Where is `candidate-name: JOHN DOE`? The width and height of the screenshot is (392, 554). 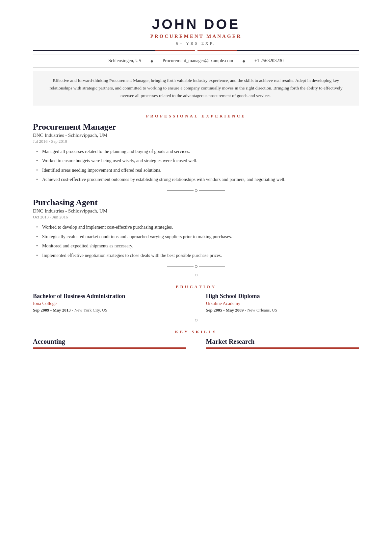 candidate-name: JOHN DOE is located at coordinates (196, 24).